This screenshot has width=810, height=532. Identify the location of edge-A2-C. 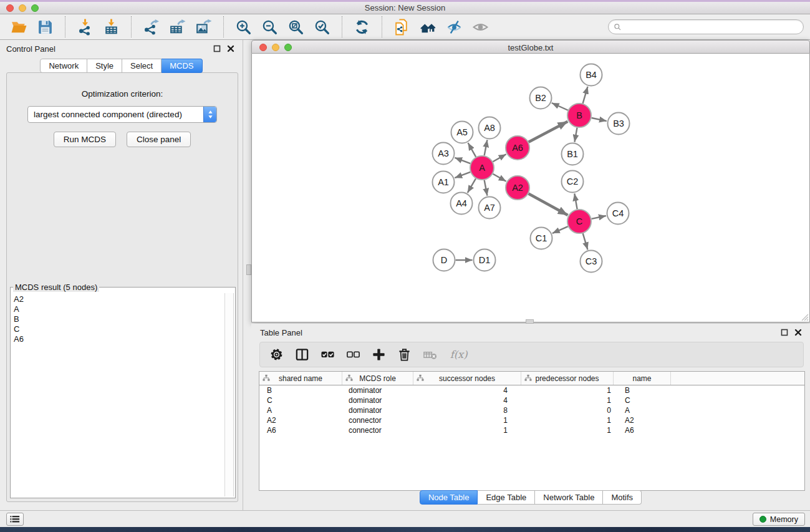
(549, 205).